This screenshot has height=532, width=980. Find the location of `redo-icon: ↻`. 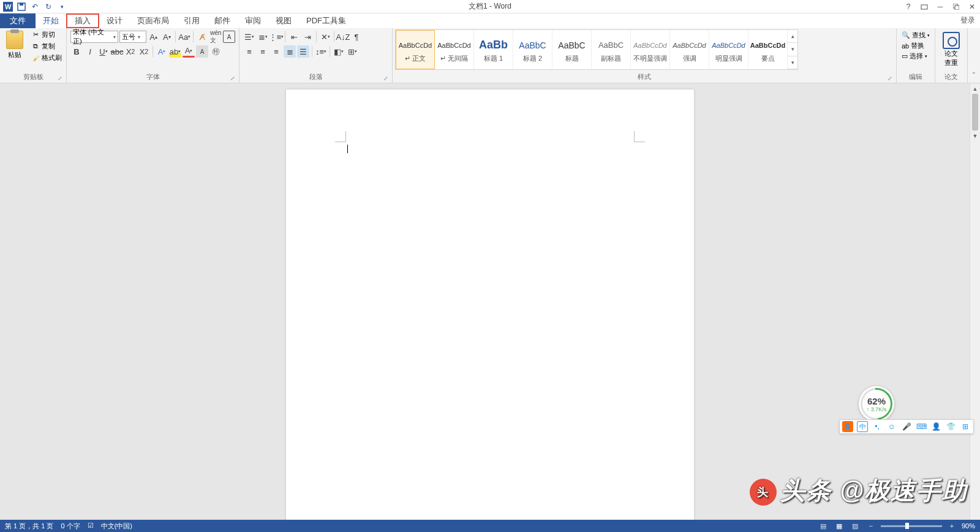

redo-icon: ↻ is located at coordinates (48, 7).